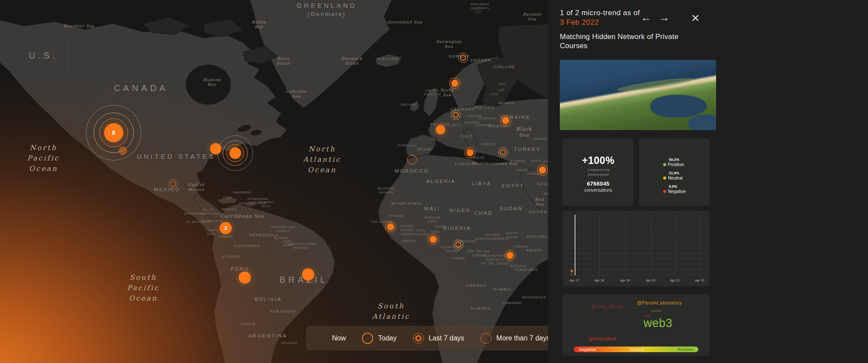 This screenshot has height=363, width=868. Describe the element at coordinates (259, 25) in the screenshot. I see `map-label: Baffin Bay` at that location.